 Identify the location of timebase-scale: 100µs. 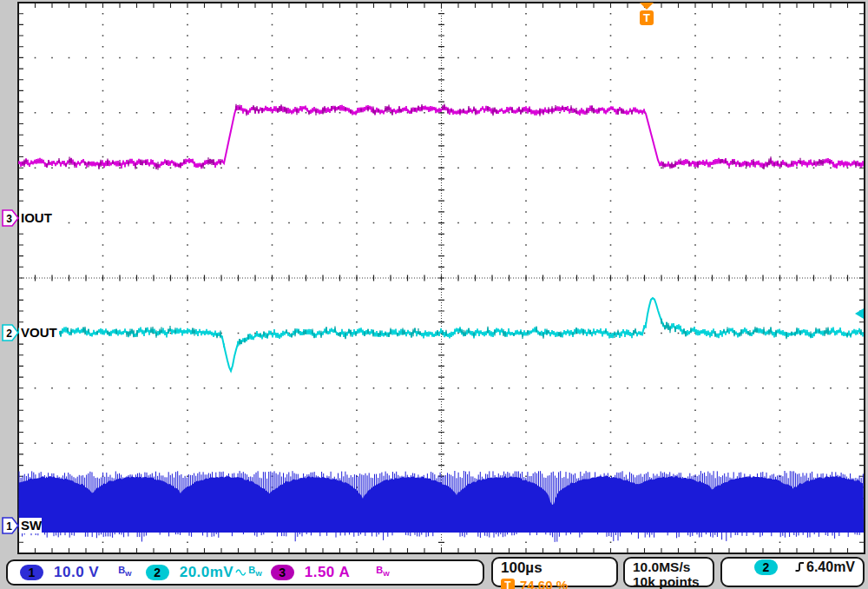
(555, 568).